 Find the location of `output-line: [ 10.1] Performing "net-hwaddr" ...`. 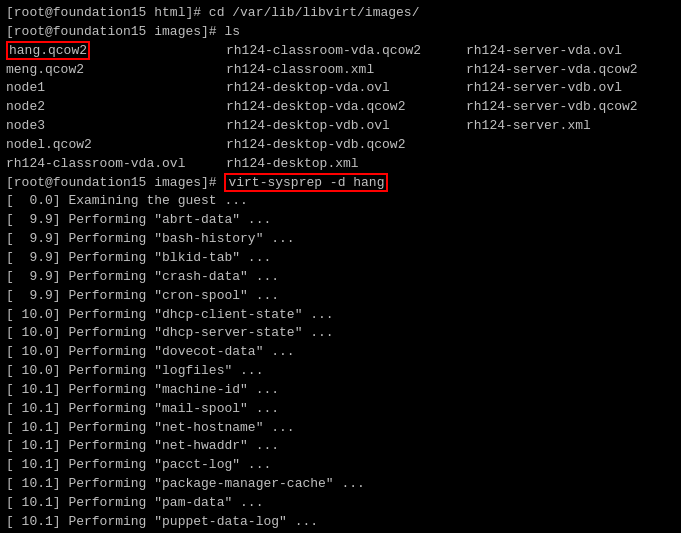

output-line: [ 10.1] Performing "net-hwaddr" ... is located at coordinates (340, 446).